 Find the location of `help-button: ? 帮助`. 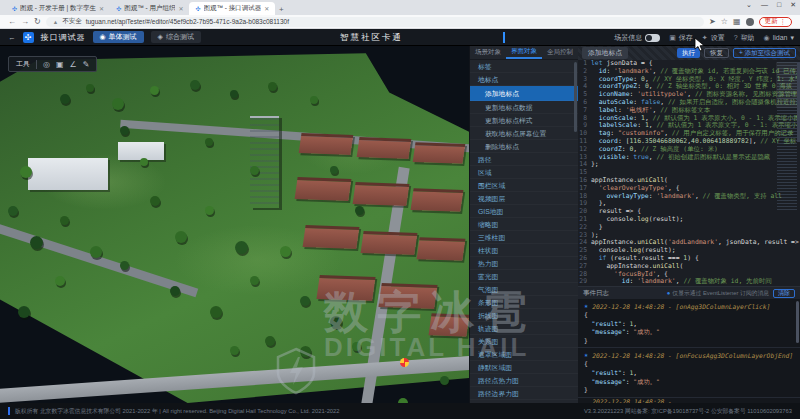

help-button: ? 帮助 is located at coordinates (744, 38).